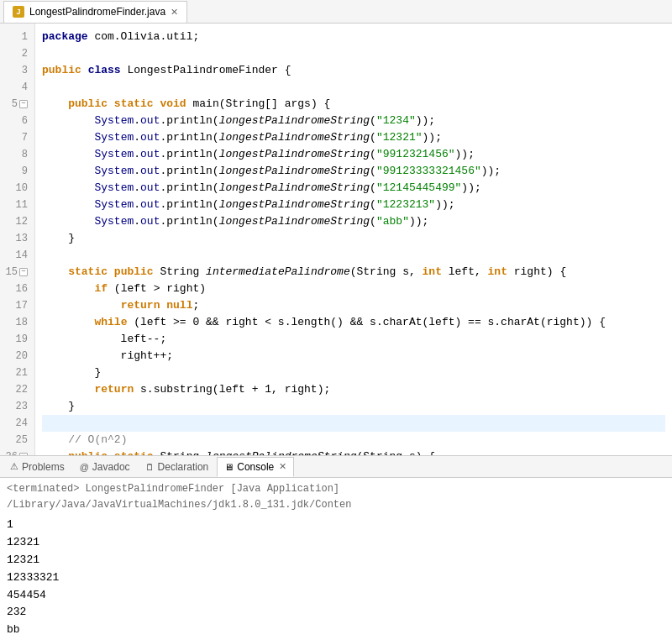 This screenshot has width=672, height=640. I want to click on line-number-10: 10, so click(17, 188).